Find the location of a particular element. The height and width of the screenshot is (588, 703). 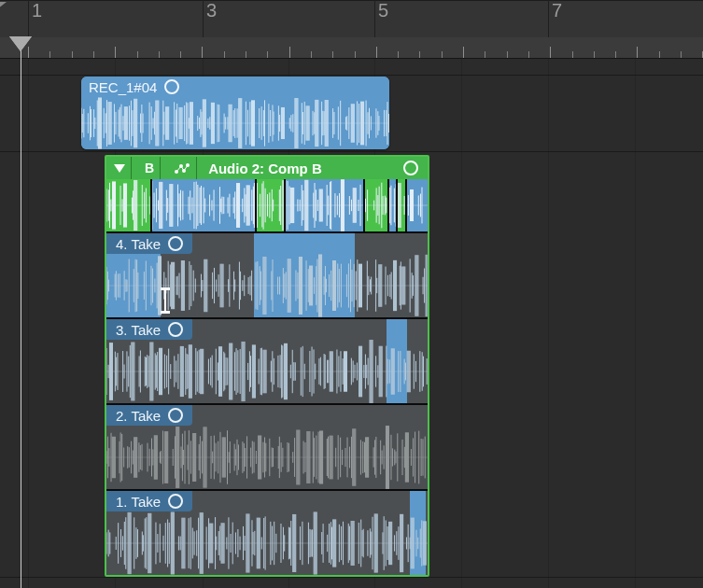

comp-letter: B is located at coordinates (149, 168).